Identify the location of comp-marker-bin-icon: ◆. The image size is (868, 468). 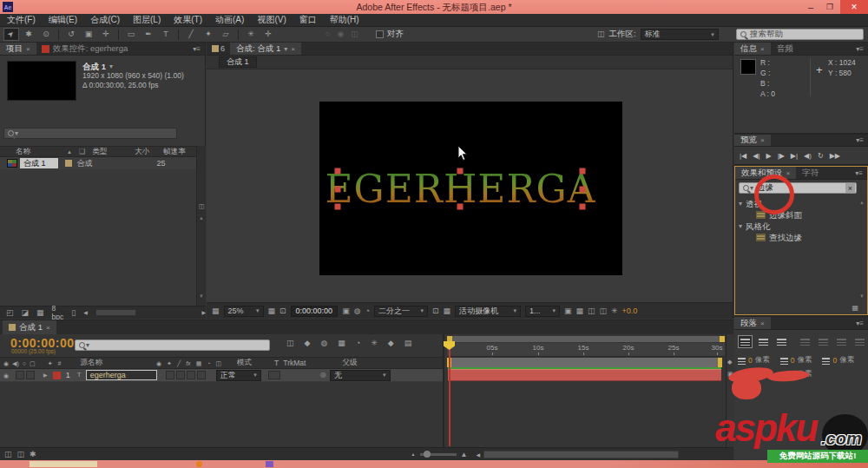
(729, 361).